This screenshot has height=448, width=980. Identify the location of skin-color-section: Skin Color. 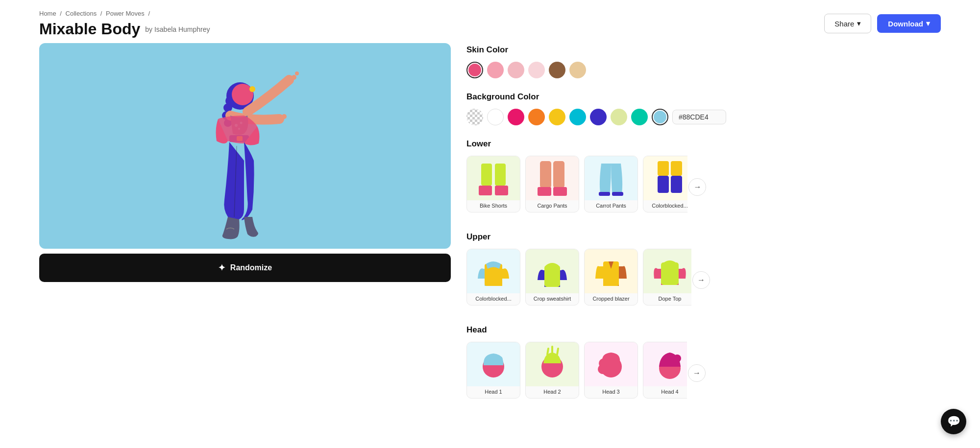
(704, 62).